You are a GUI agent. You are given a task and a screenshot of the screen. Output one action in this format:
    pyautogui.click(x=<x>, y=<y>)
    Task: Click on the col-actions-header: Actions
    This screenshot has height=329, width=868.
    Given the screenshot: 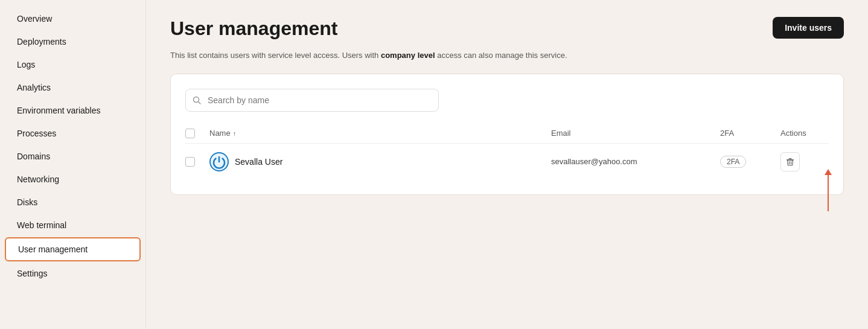 What is the action you would take?
    pyautogui.click(x=805, y=133)
    